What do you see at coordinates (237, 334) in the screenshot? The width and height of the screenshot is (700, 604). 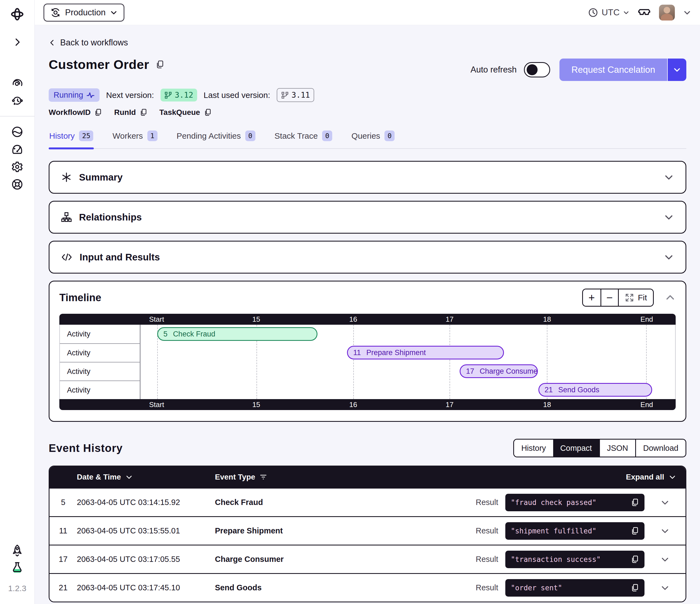 I see `timeline-bar-check-fraud: 5Check Fraud` at bounding box center [237, 334].